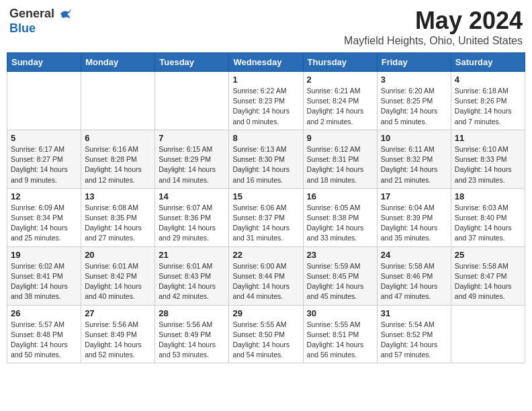  I want to click on calendar-cell: 12Sunrise: 6:09 AMSunset: 8:34 PMDayligh…, so click(44, 218).